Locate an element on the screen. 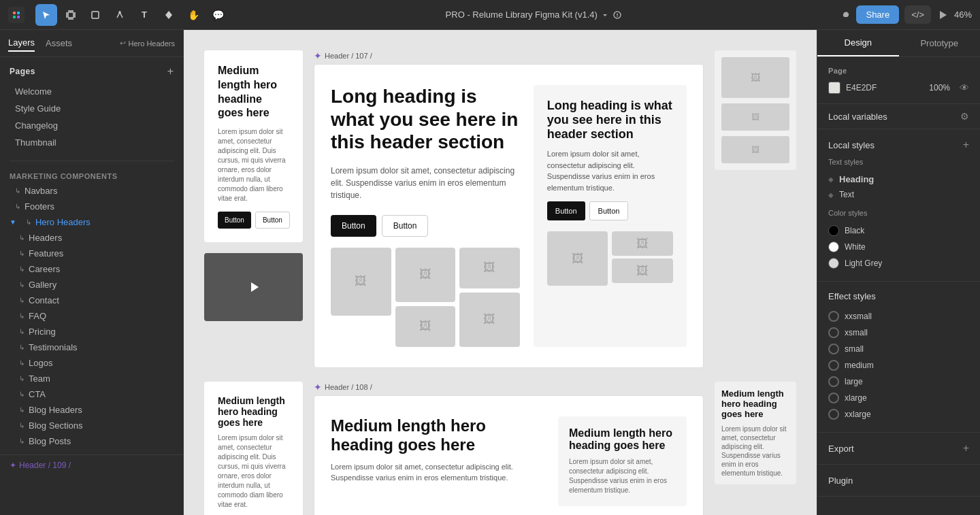  hero-107-left: Long heading is what you see here in thi… is located at coordinates (425, 216).